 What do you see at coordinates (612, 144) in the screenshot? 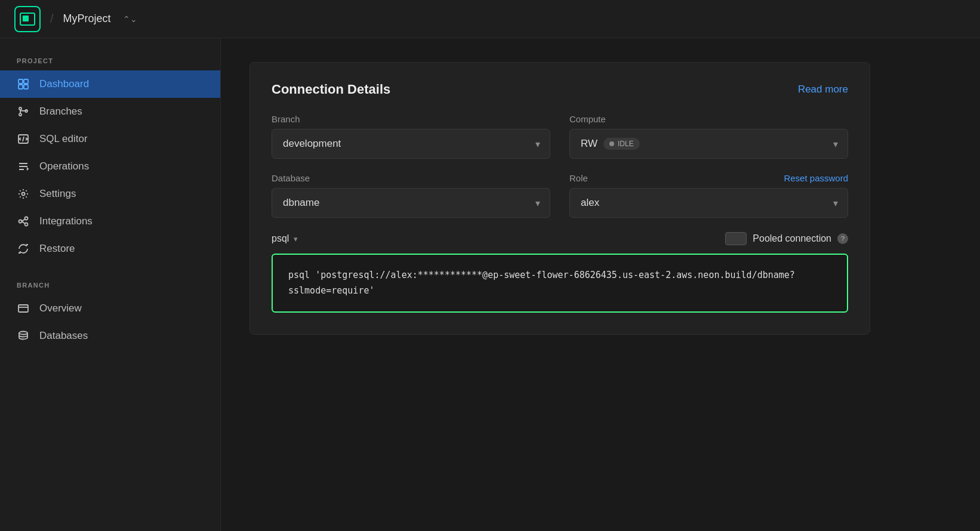
I see `idle-dot` at bounding box center [612, 144].